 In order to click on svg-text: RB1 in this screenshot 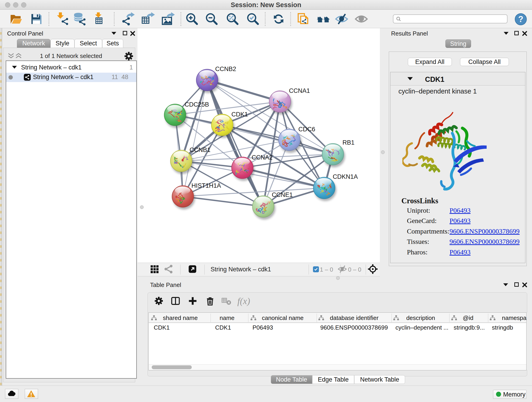, I will do `click(349, 142)`.